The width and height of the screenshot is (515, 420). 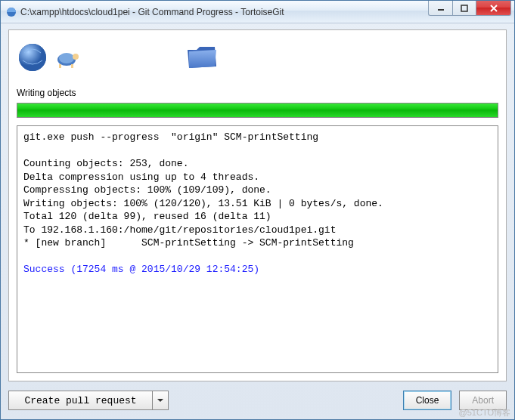 I want to click on close-button: Close, so click(x=428, y=400).